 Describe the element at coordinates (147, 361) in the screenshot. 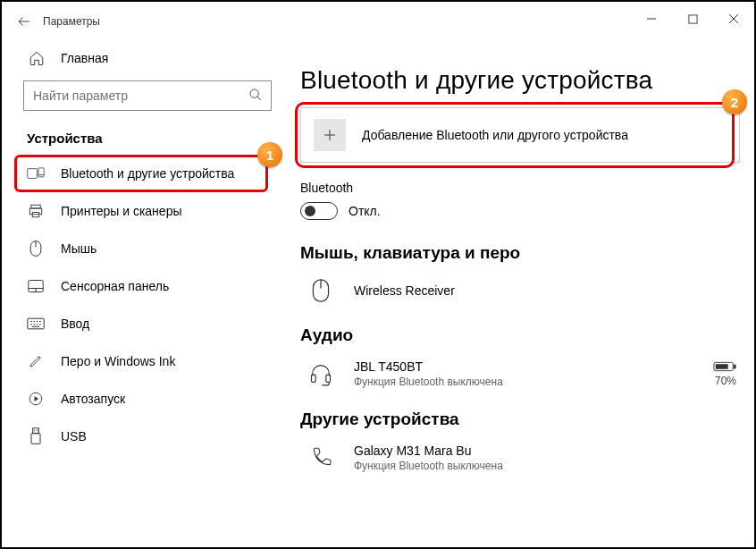

I see `sidebar-item-pen: Перо и Windows Ink` at that location.